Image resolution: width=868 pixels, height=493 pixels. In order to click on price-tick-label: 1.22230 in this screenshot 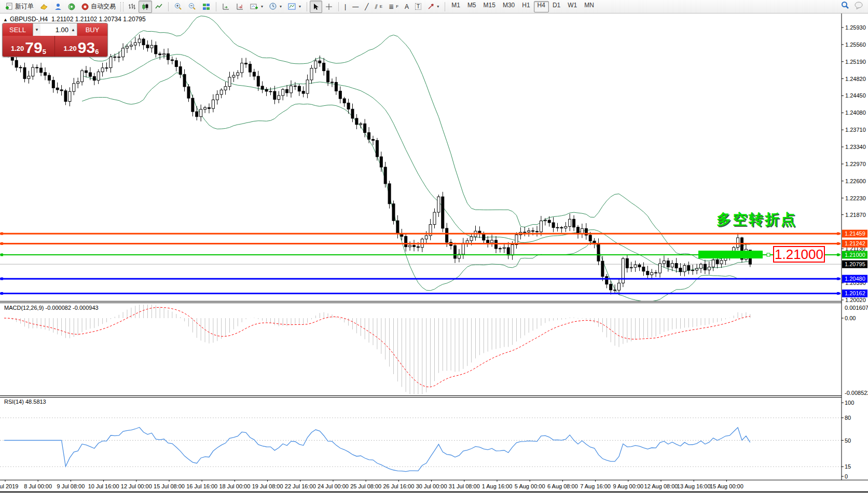, I will do `click(856, 198)`.